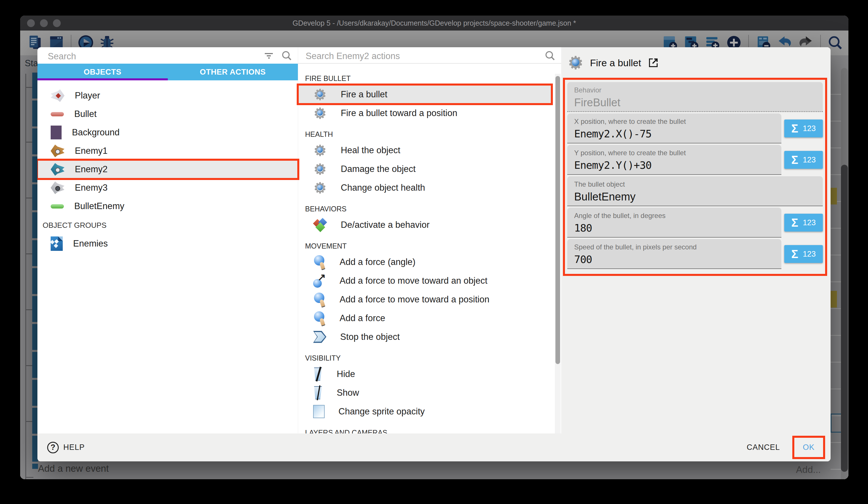 The image size is (868, 504). Describe the element at coordinates (414, 300) in the screenshot. I see `action-label: Add a force to move toward a position` at that location.